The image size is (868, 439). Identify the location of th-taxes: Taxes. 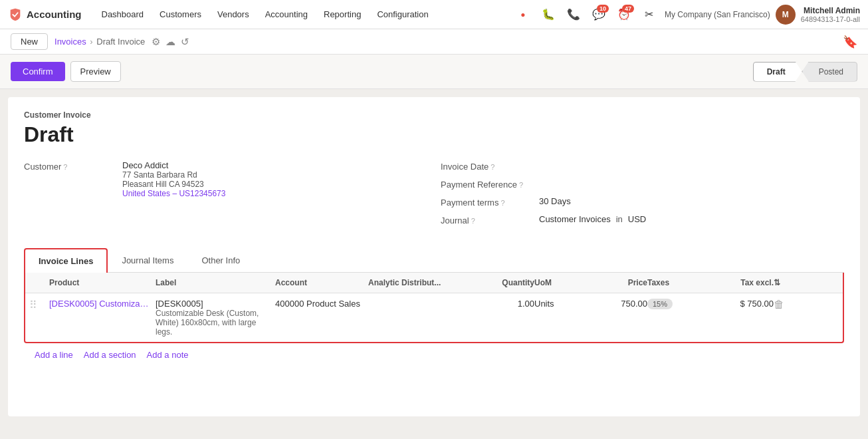
(677, 283).